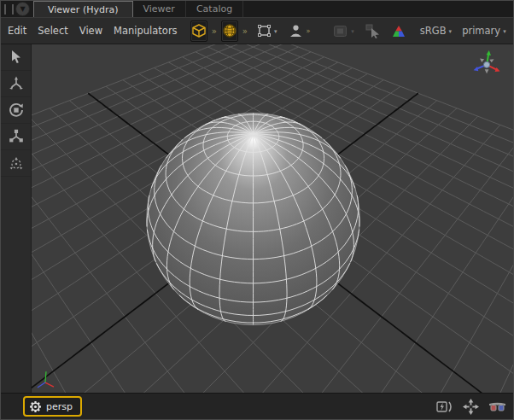 The image size is (514, 420). What do you see at coordinates (15, 84) in the screenshot?
I see `translate-tool-button` at bounding box center [15, 84].